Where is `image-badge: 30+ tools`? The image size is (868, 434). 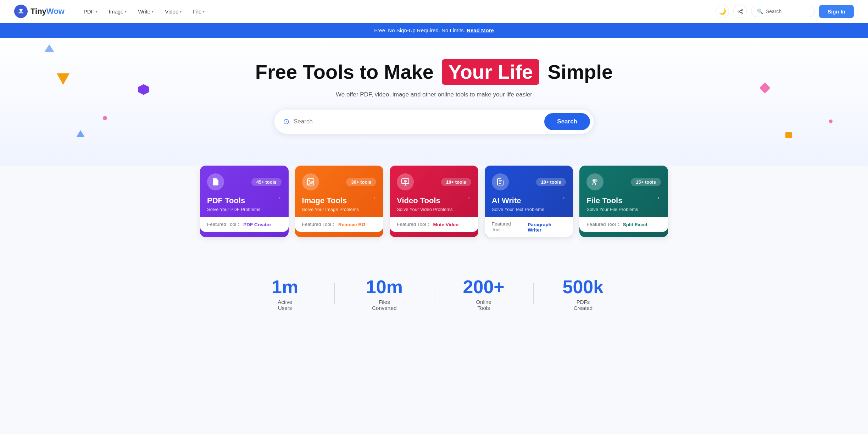
image-badge: 30+ tools is located at coordinates (361, 182).